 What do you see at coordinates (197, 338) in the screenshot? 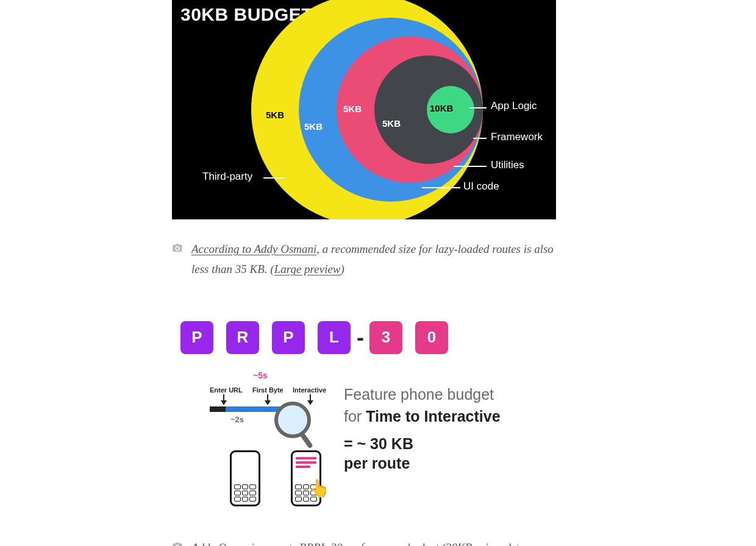
I see `box-p1: P` at bounding box center [197, 338].